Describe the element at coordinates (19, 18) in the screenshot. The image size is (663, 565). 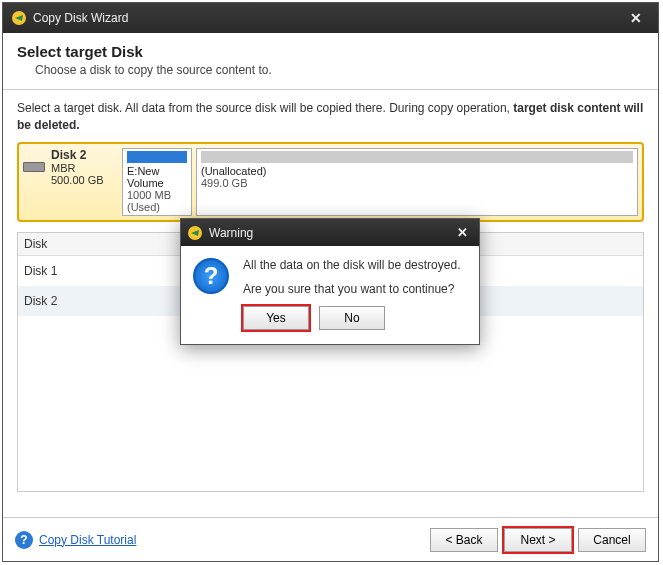
I see `app-icon` at that location.